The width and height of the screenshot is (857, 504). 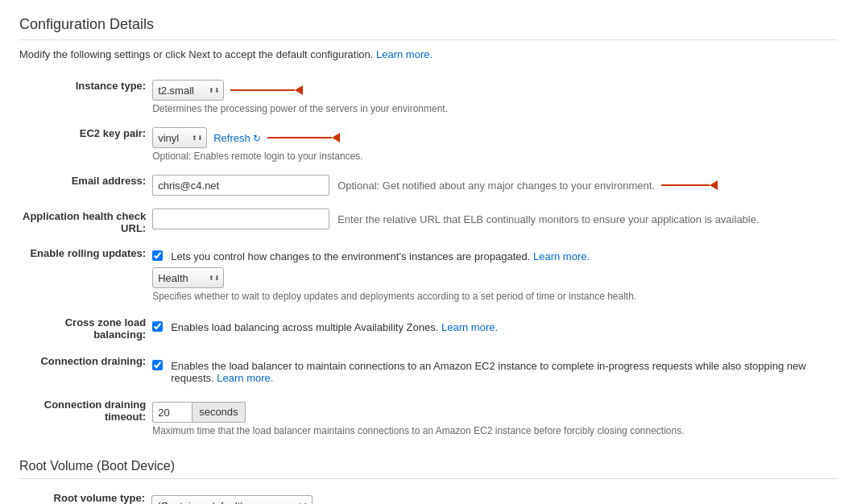 I want to click on cross-zone-lb-hint: Enables load balancing across multiple A…, so click(x=334, y=327).